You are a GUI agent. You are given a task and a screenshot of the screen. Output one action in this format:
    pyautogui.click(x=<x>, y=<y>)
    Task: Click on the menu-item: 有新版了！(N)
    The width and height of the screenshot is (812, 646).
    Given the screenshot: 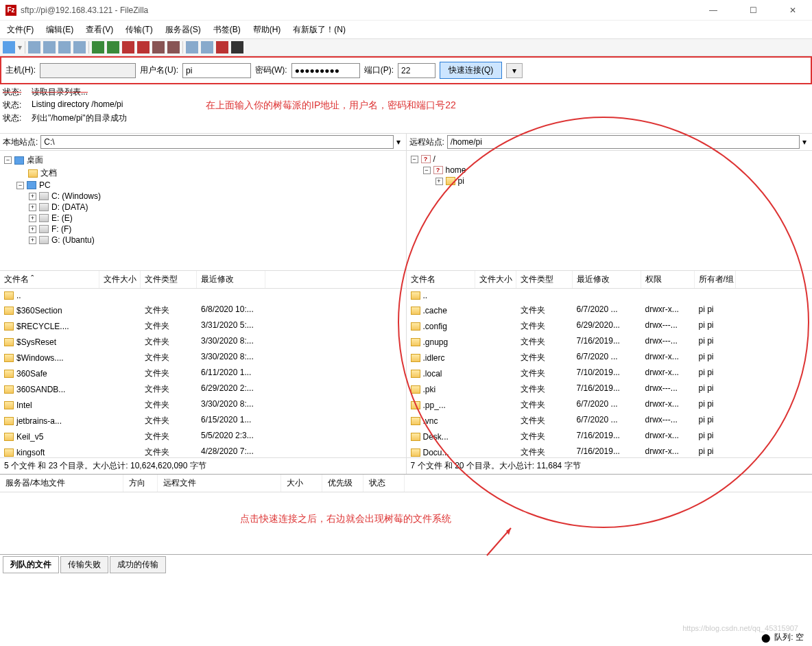 What is the action you would take?
    pyautogui.click(x=320, y=30)
    